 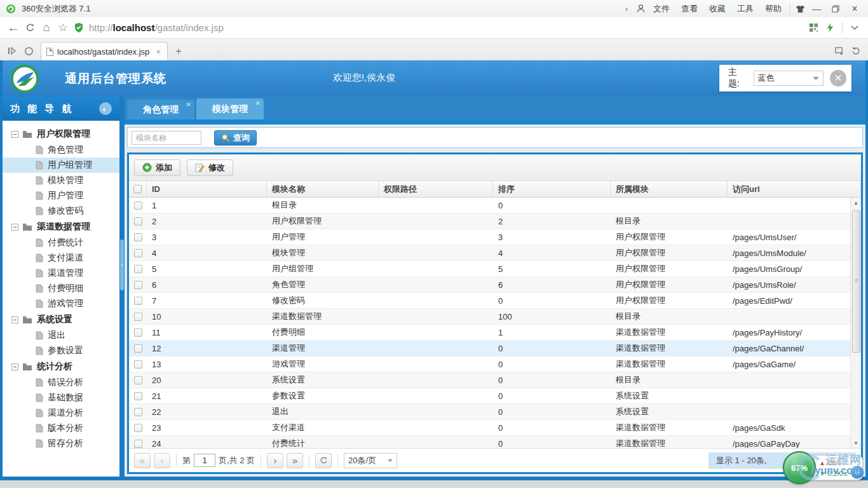 What do you see at coordinates (166, 138) in the screenshot?
I see `module-name-input` at bounding box center [166, 138].